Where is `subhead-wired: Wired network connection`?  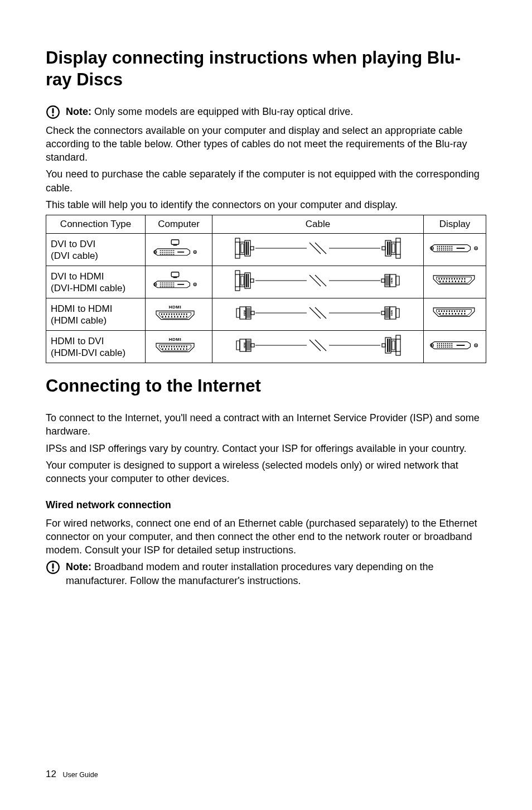
subhead-wired: Wired network connection is located at coordinates (266, 505).